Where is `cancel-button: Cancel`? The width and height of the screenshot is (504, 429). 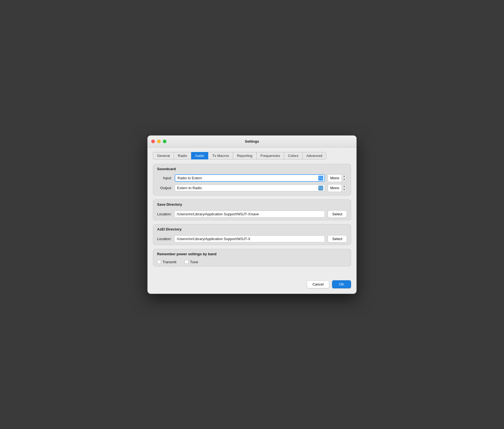
cancel-button: Cancel is located at coordinates (318, 284).